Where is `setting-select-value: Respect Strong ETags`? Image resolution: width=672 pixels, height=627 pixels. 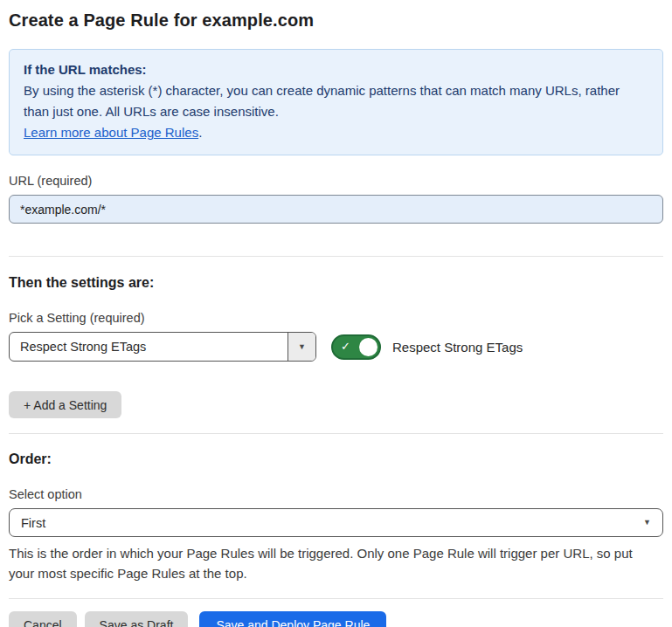
setting-select-value: Respect Strong ETags is located at coordinates (149, 347).